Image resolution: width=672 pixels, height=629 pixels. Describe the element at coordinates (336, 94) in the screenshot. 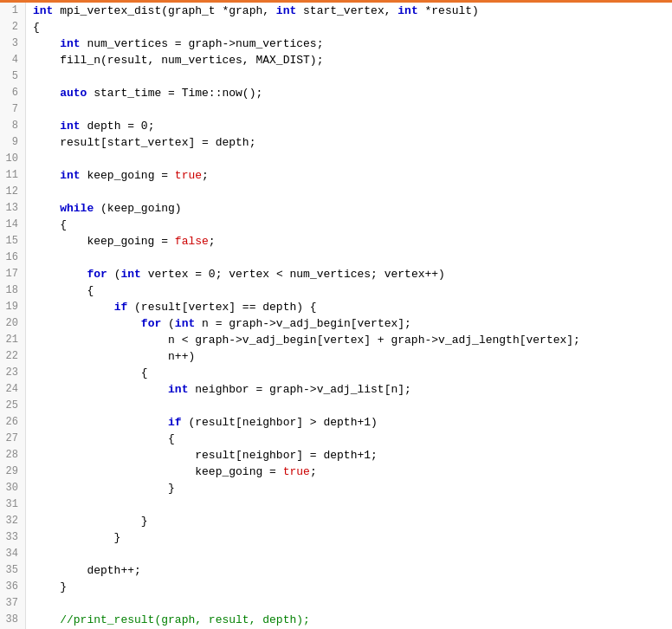

I see `code-line: 6 auto start_time = Time::now();` at that location.